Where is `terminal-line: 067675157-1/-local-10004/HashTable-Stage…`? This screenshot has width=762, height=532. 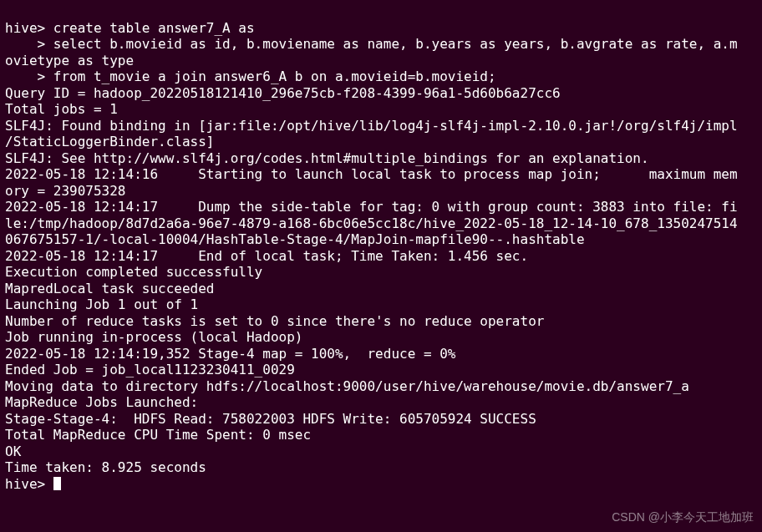 terminal-line: 067675157-1/-local-10004/HashTable-Stage… is located at coordinates (295, 239).